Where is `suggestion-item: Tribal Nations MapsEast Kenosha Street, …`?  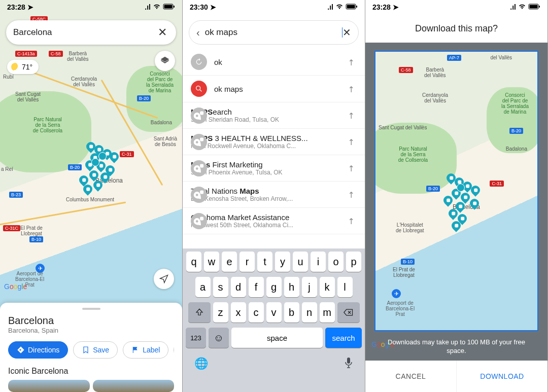 suggestion-item: Tribal Nations MapsEast Kenosha Street, … is located at coordinates (274, 195).